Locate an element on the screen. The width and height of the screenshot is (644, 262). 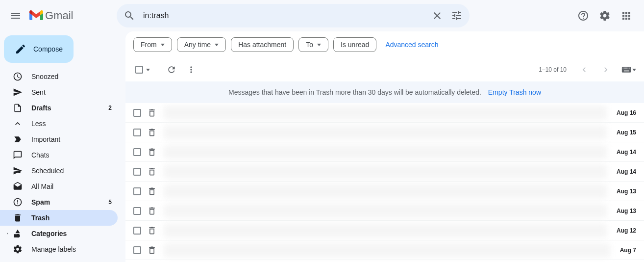
search-button is located at coordinates (129, 16).